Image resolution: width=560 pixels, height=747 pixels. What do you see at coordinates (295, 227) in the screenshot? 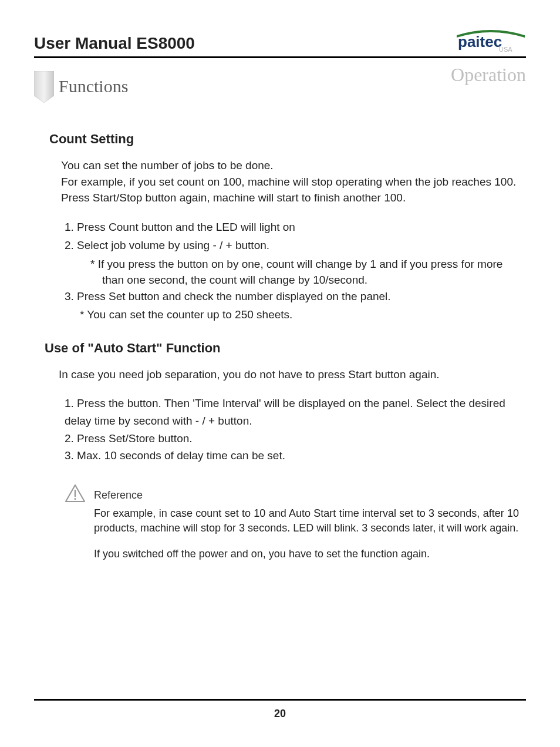
I see `list-item: 1. Press Count button and the LED will l…` at bounding box center [295, 227].